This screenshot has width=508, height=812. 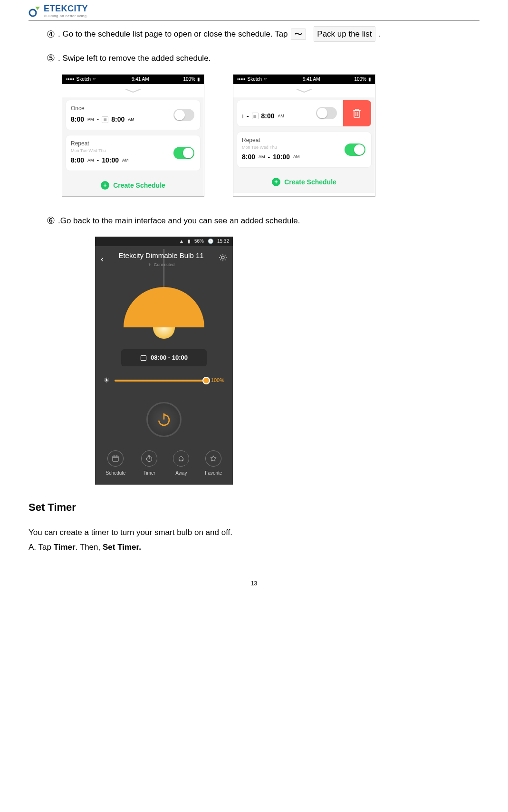 What do you see at coordinates (164, 358) in the screenshot?
I see `active-schedule-chip: 08:00 - 10:00` at bounding box center [164, 358].